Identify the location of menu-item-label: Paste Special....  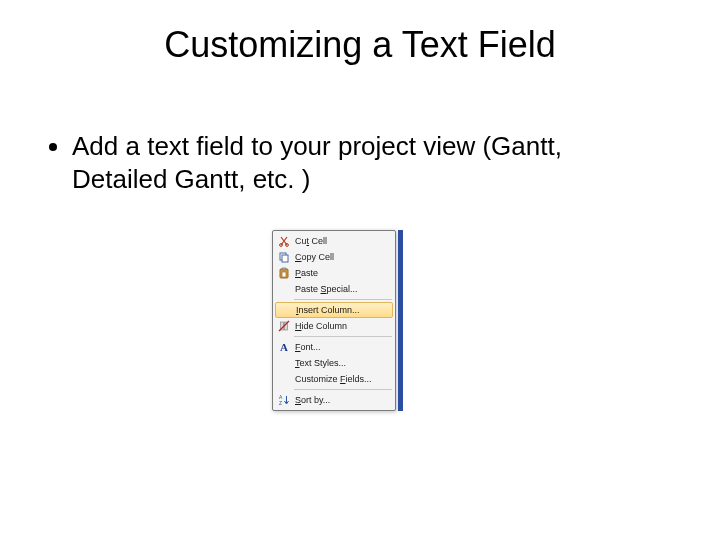
(326, 289).